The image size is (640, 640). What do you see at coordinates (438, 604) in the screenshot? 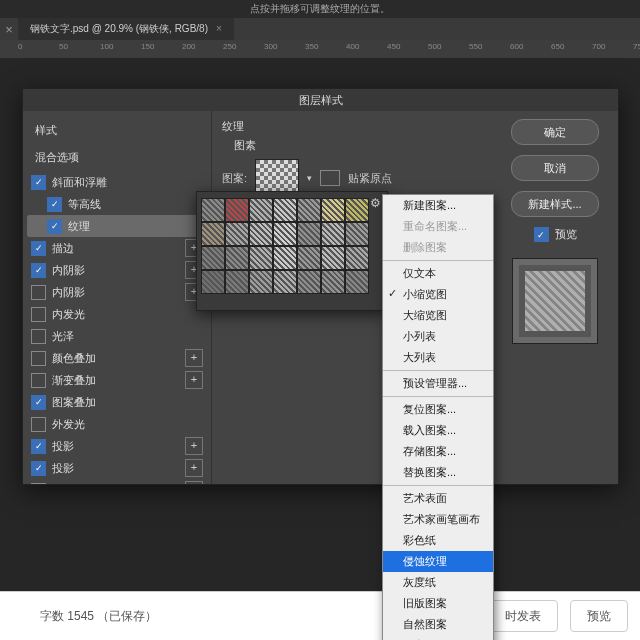
I see `menu-item: 旧版图案` at bounding box center [438, 604].